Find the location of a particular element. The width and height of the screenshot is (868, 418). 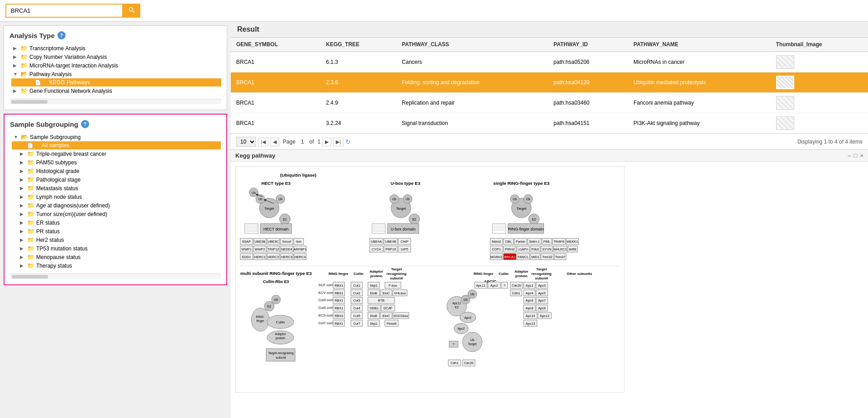

tree-item-kegg: 📄 ☑ KEGG Pathways is located at coordinates (116, 82).